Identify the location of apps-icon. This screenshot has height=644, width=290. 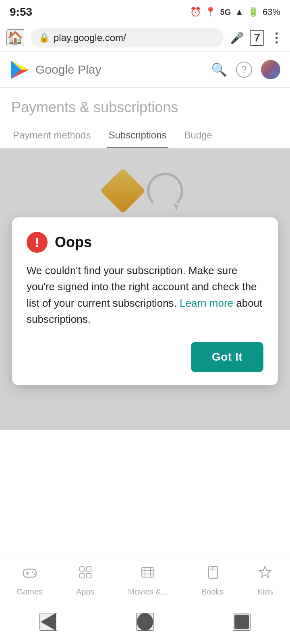
(85, 574).